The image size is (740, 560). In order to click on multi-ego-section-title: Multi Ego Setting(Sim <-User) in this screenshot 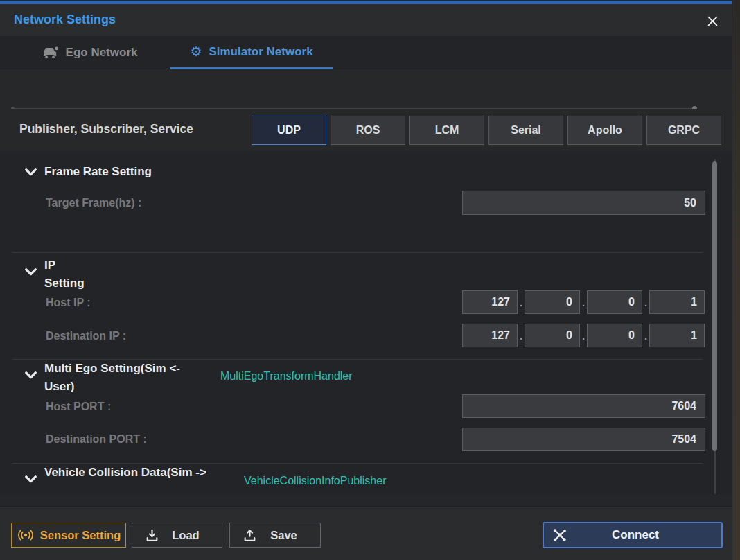, I will do `click(112, 378)`.